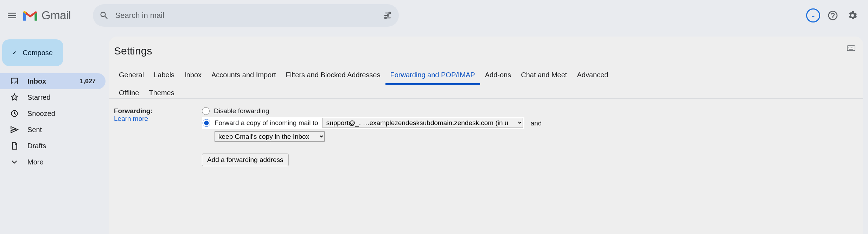 Image resolution: width=868 pixels, height=234 pixels. I want to click on sidebar-item-label: Drafts, so click(37, 146).